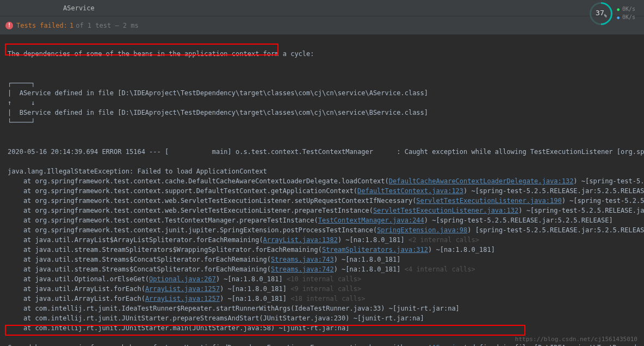 This screenshot has width=644, height=346. What do you see at coordinates (612, 14) in the screenshot?
I see `performance-widget: 37% 0K/s 0K/s` at bounding box center [612, 14].